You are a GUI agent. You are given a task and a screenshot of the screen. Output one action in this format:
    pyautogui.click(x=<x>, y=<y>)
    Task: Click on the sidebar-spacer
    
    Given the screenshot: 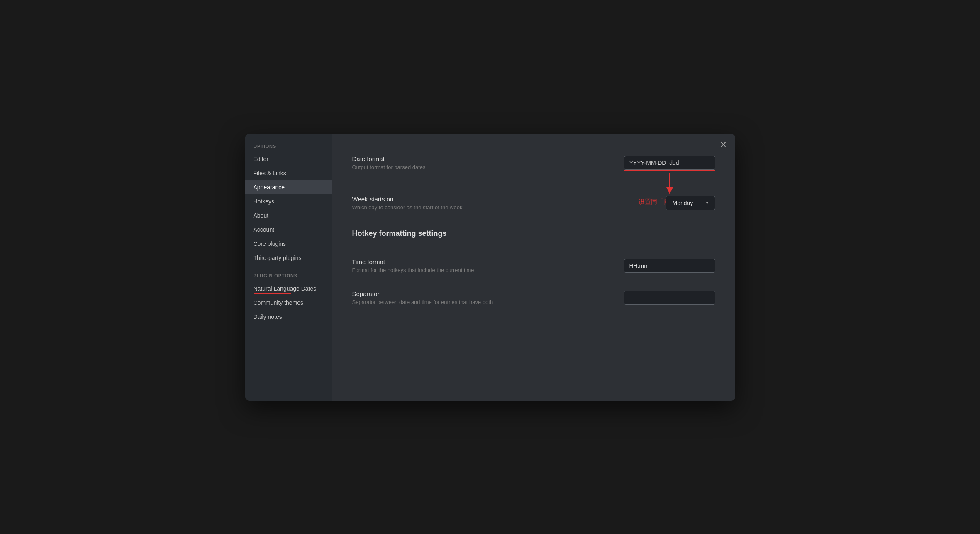 What is the action you would take?
    pyautogui.click(x=289, y=269)
    